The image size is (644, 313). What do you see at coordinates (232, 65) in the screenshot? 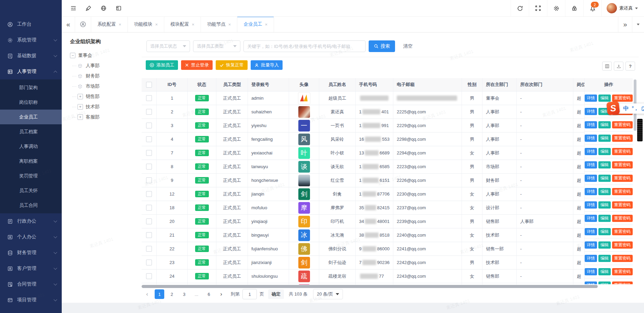
I see `toolbar-button-2: 恢复正常` at bounding box center [232, 65].